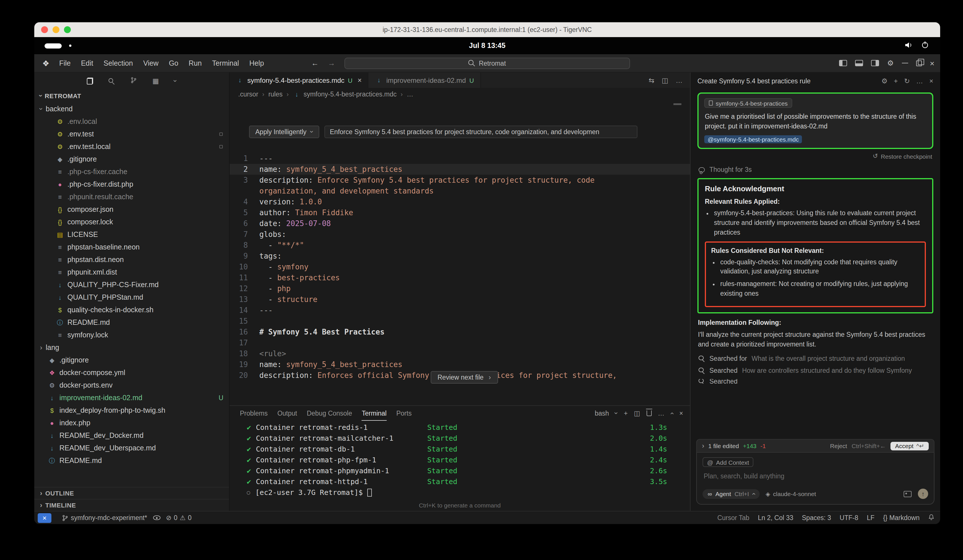 The width and height of the screenshot is (963, 560). What do you see at coordinates (677, 104) in the screenshot?
I see `minimap-collapsed-indicator` at bounding box center [677, 104].